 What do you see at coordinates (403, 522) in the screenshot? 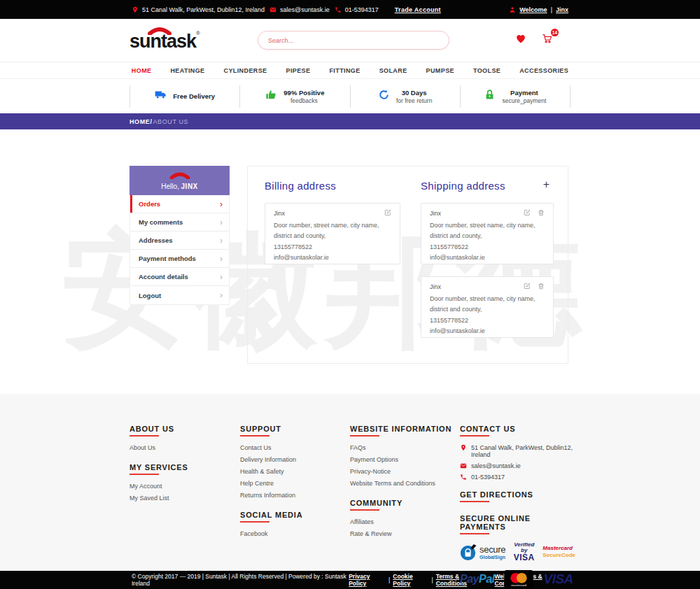
I see `footer-link-affiliates: Affiliates` at bounding box center [403, 522].